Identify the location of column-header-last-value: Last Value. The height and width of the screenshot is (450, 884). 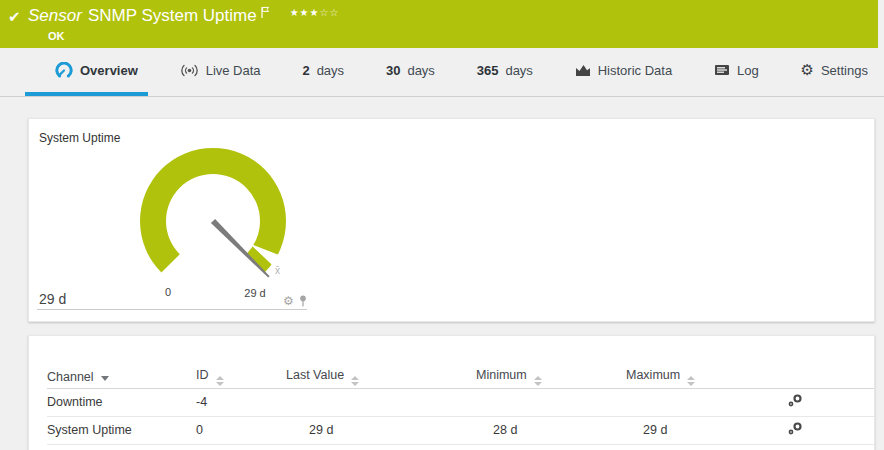
(381, 377).